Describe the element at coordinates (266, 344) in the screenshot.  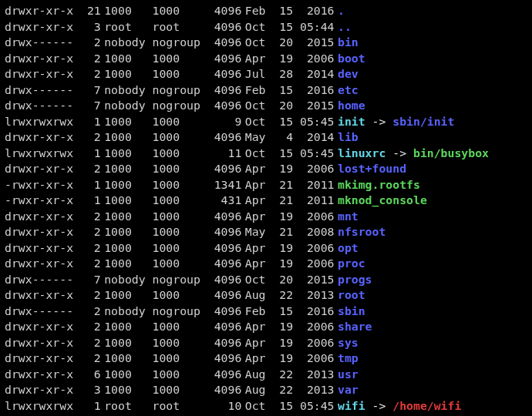
I see `ls-row: drwxr-xr-x2100010004096Apr192006sys` at that location.